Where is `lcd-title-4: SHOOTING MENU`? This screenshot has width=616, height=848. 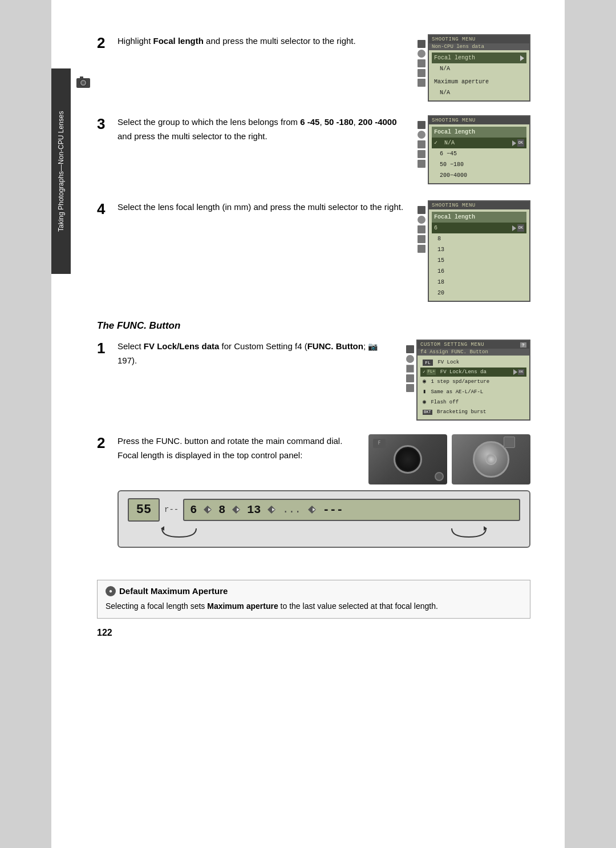
lcd-title-4: SHOOTING MENU is located at coordinates (479, 205).